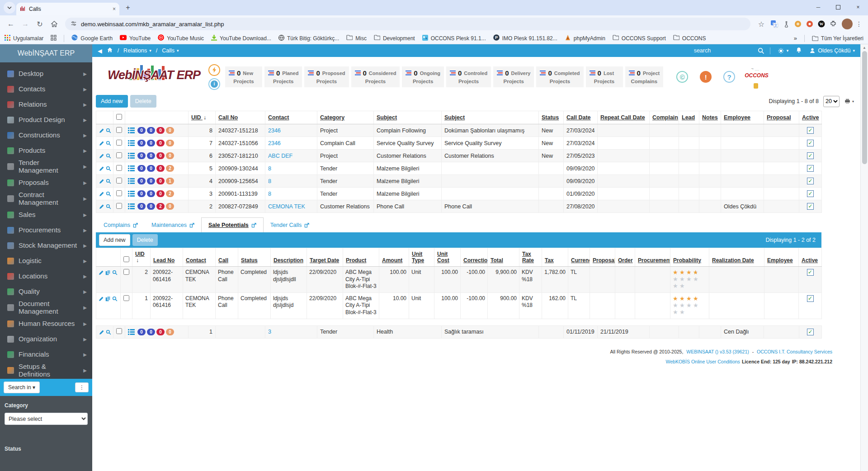 Image resolution: width=868 pixels, height=471 pixels. I want to click on sidebar-item-sales: Sales▶, so click(46, 215).